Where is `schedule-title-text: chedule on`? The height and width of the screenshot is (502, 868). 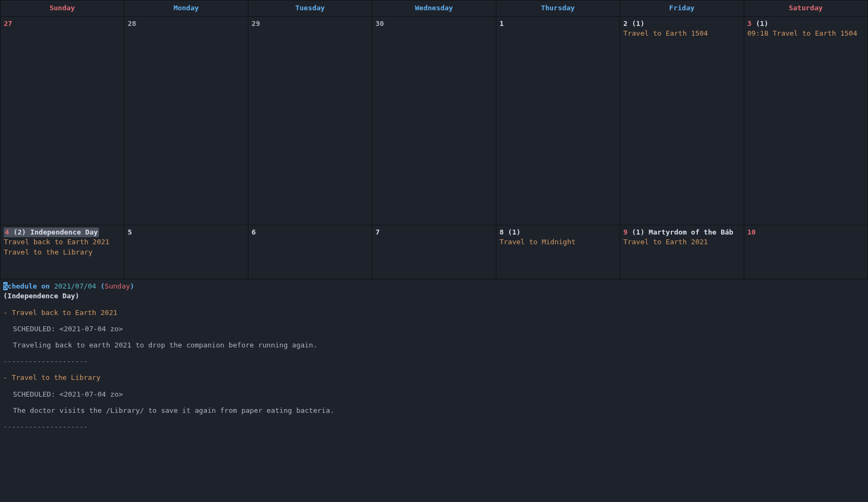 schedule-title-text: chedule on is located at coordinates (31, 286).